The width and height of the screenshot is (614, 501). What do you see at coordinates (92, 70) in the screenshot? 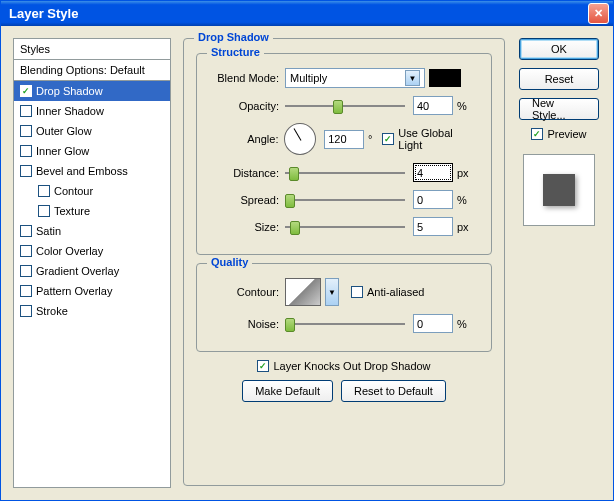
I see `blending-options: Blending Options: Default` at bounding box center [92, 70].